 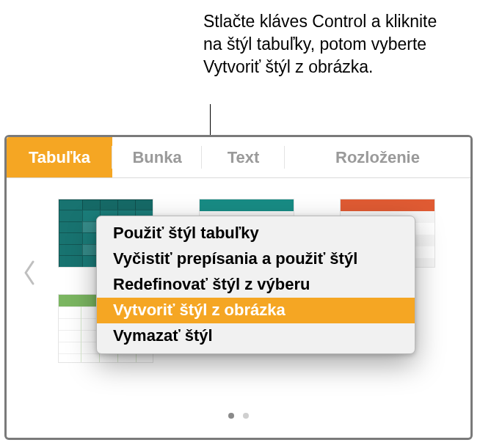 What do you see at coordinates (186, 233) in the screenshot?
I see `menu-item-label: Použiť štýl tabuľky` at bounding box center [186, 233].